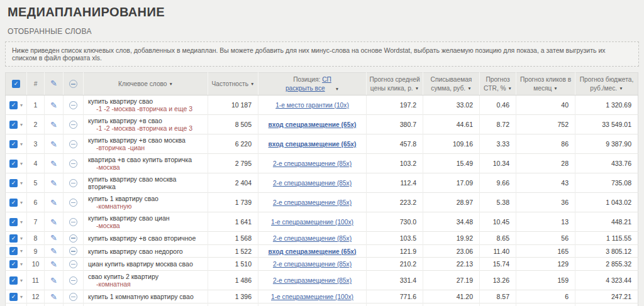  What do you see at coordinates (607, 280) in the screenshot?
I see `budget-value: 4 323.44` at bounding box center [607, 280].